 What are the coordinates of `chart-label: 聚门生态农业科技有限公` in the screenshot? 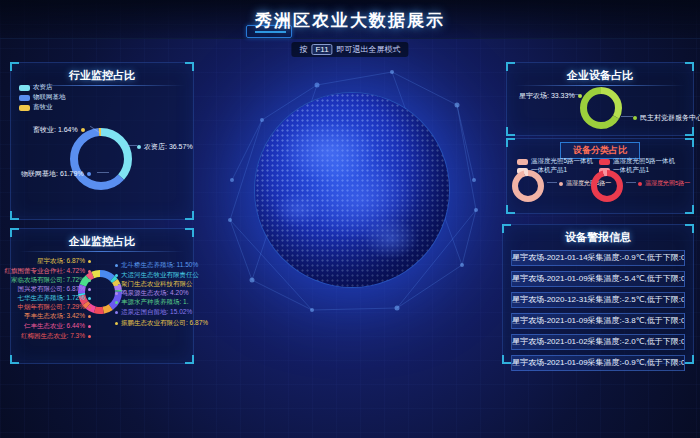 It's located at (154, 284).